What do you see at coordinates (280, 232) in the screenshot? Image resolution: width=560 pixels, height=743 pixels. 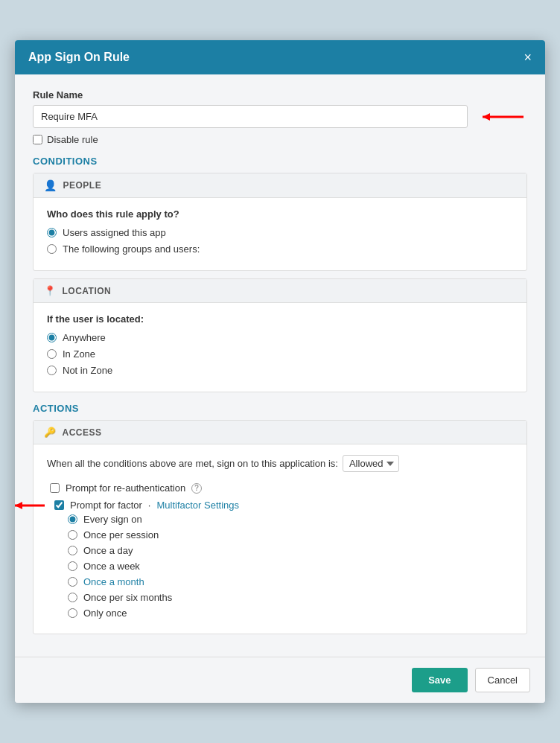 I see `people-option-0: Users assigned this app` at bounding box center [280, 232].